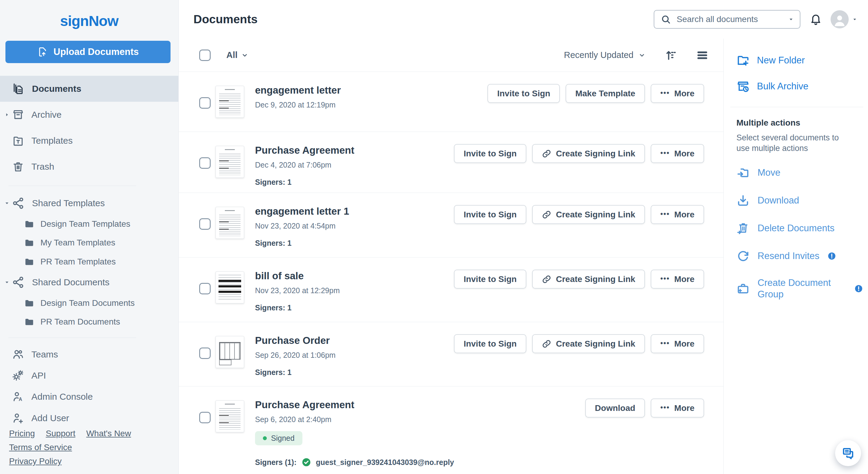 The width and height of the screenshot is (868, 474). What do you see at coordinates (89, 282) in the screenshot?
I see `sidebar-item-shared-documents: Shared Documents` at bounding box center [89, 282].